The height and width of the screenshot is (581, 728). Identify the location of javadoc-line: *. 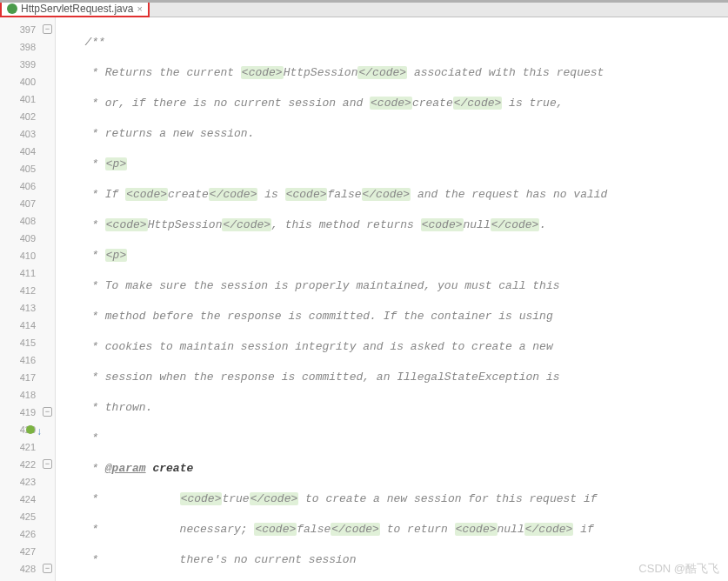
(397, 438).